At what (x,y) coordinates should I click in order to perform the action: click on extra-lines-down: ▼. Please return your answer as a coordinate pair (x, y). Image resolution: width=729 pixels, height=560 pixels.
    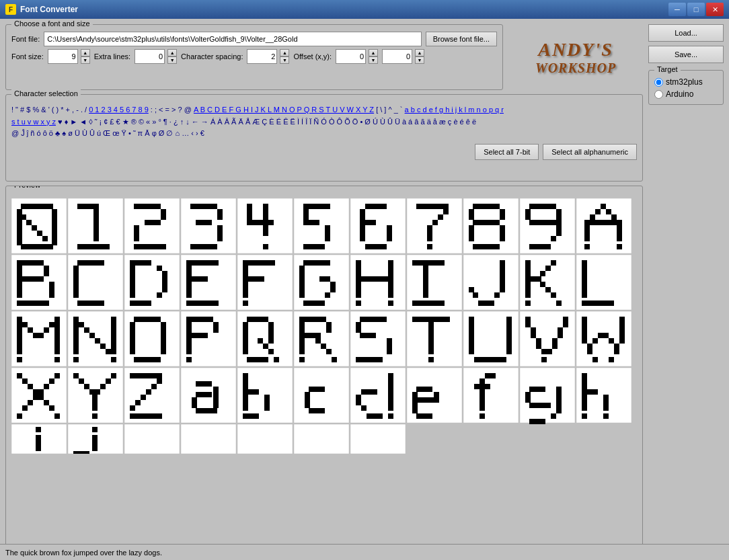
    Looking at the image, I should click on (172, 61).